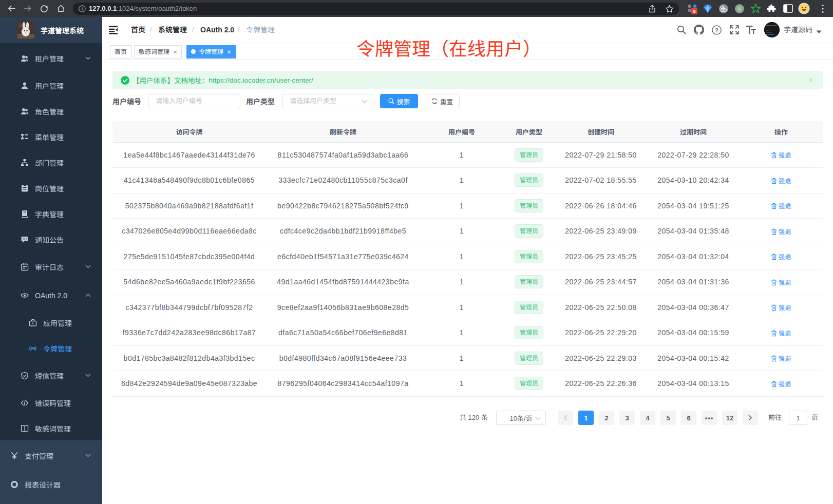 The image size is (833, 504). I want to click on svg-text: A, so click(33, 348).